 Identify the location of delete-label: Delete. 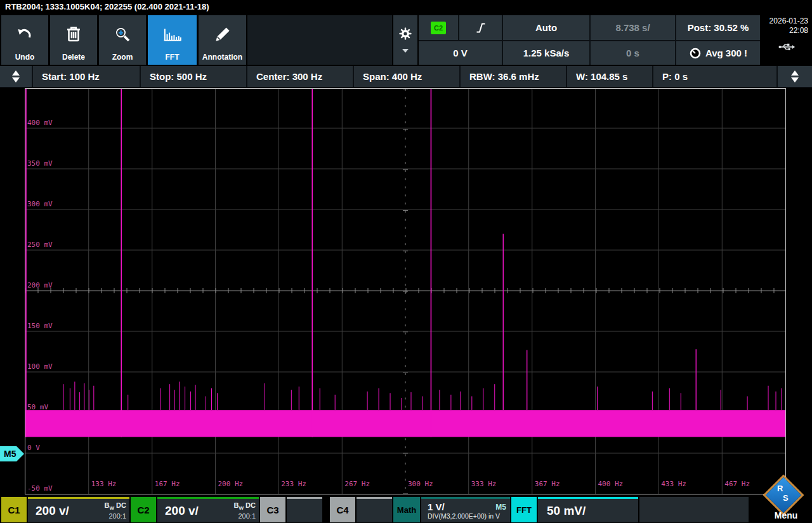
(74, 57).